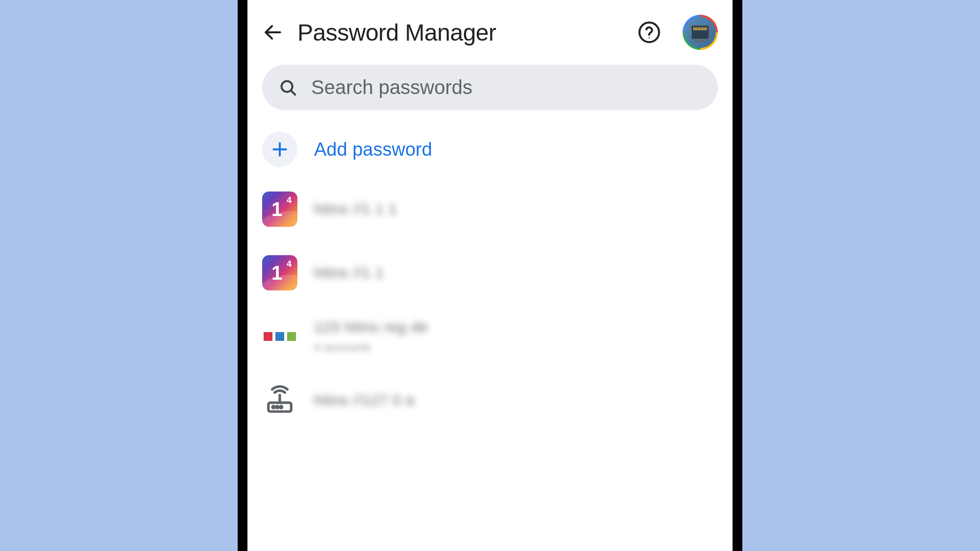 The width and height of the screenshot is (980, 551). I want to click on password-entry: 123 httns reg de 4 accounts, so click(490, 336).